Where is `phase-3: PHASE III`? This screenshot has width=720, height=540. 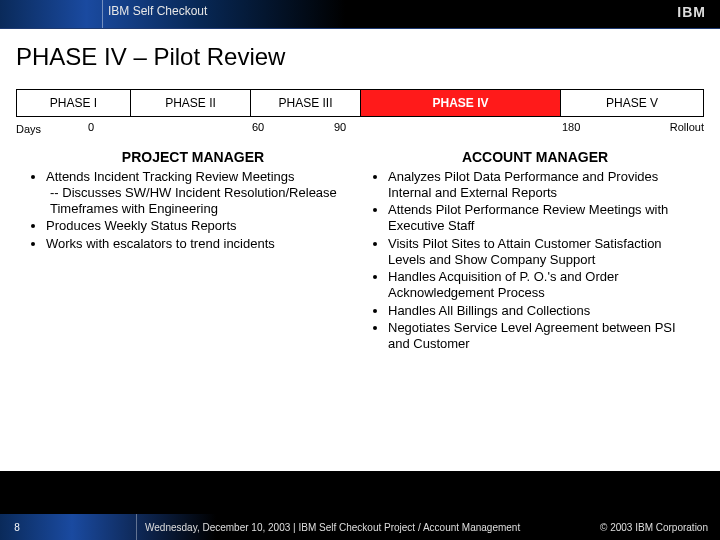
phase-3: PHASE III is located at coordinates (306, 103).